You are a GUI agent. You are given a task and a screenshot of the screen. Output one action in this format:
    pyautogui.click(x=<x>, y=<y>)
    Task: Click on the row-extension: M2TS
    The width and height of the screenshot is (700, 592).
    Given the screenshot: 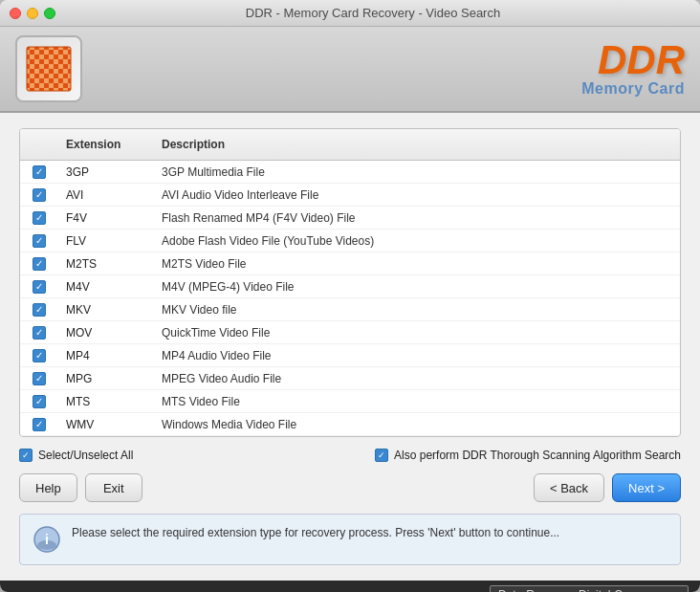 What is the action you would take?
    pyautogui.click(x=106, y=264)
    